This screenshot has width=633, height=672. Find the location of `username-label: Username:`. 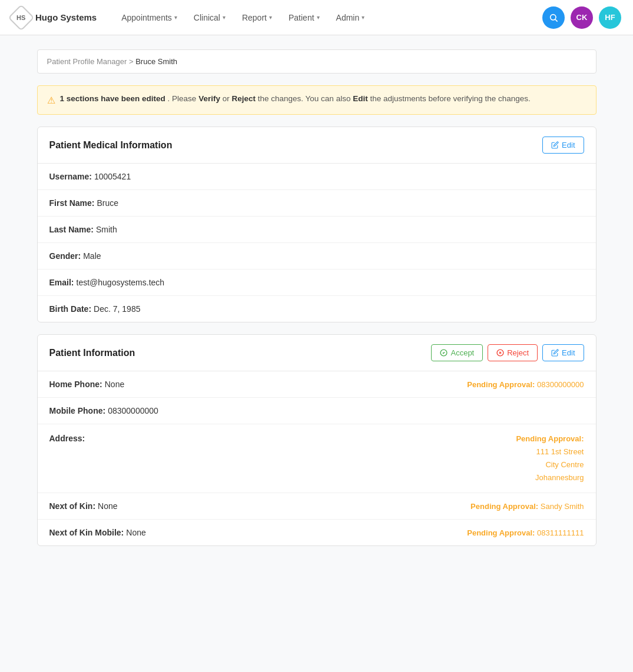

username-label: Username: is located at coordinates (71, 177).